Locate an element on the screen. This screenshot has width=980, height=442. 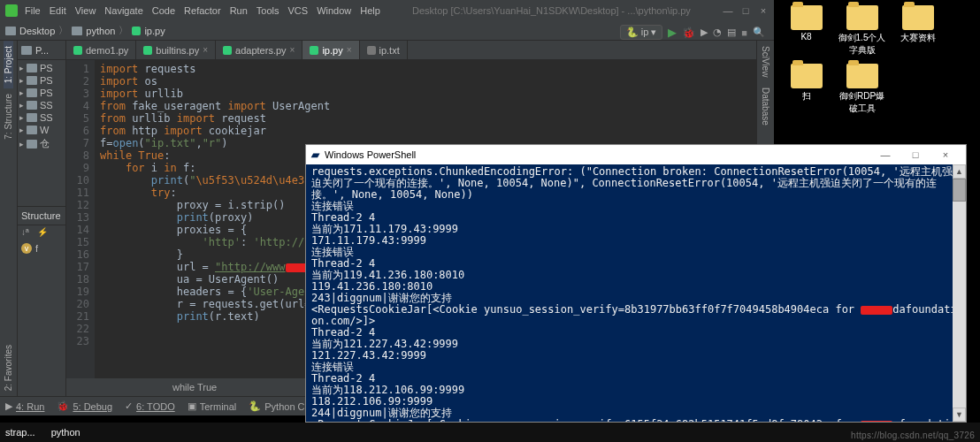
stop-icon: ■ is located at coordinates (745, 33).